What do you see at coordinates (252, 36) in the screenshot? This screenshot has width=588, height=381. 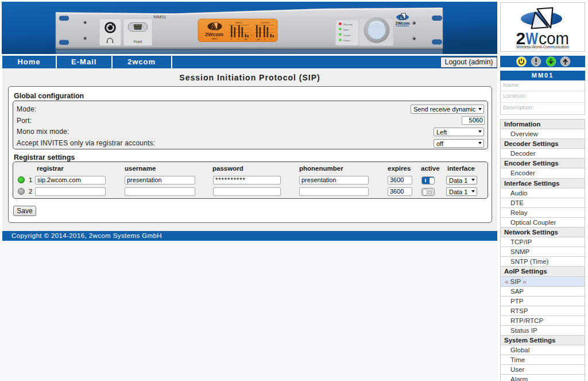 I see `svg-text: R` at bounding box center [252, 36].